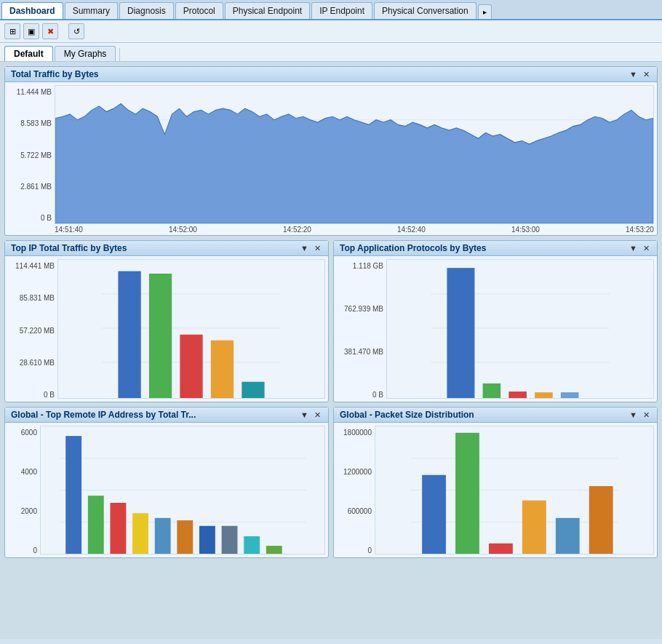 This screenshot has width=662, height=644. I want to click on panel-packet-size-title: Global - Packet Size Distribution, so click(407, 415).